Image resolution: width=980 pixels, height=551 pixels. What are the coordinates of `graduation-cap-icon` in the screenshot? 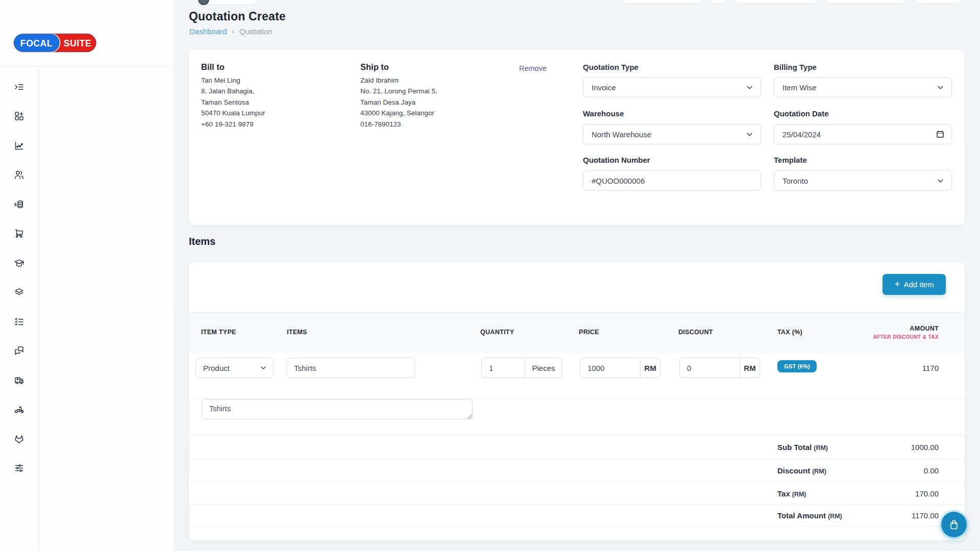 It's located at (19, 263).